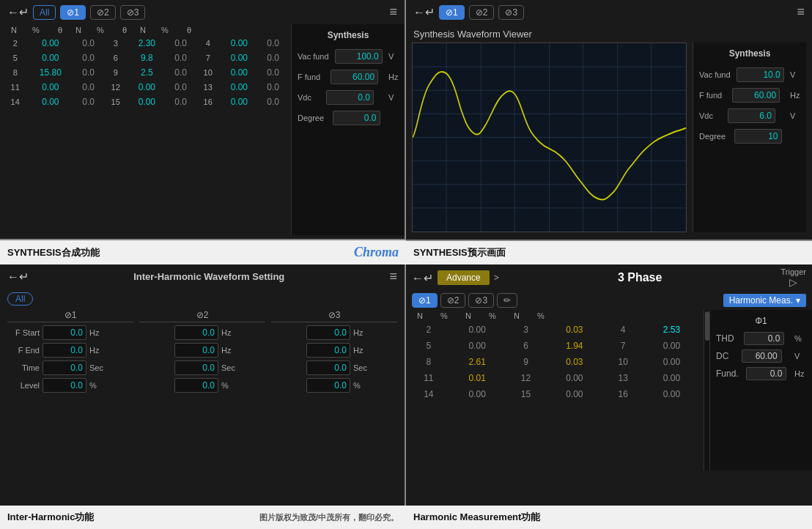  Describe the element at coordinates (18, 12) in the screenshot. I see `back-button-tl: ←↵` at that location.